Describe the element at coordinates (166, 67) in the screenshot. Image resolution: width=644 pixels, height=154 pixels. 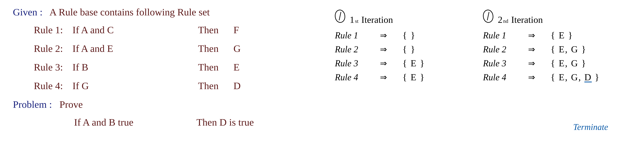
I see `rule-row: Rule 3: If B Then E` at that location.